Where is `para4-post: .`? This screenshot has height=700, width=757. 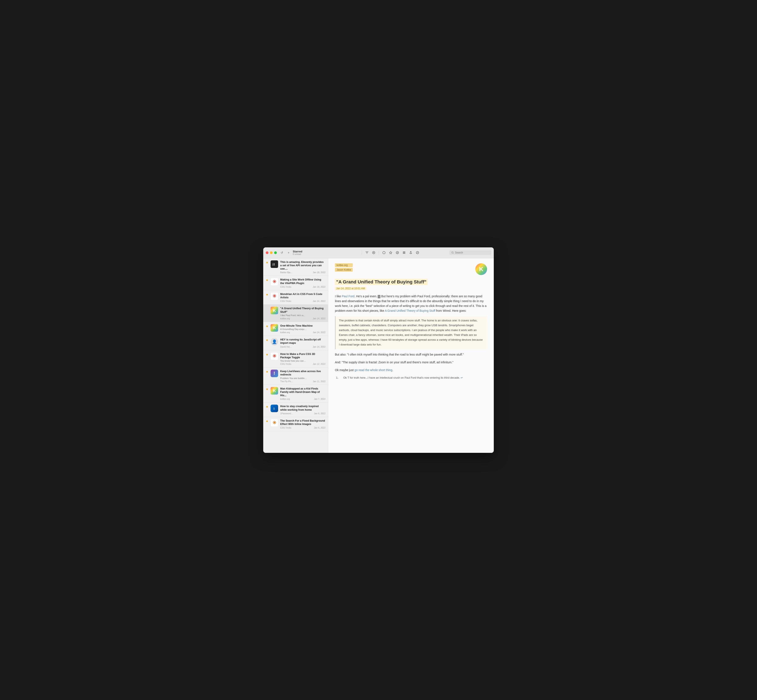 para4-post: . is located at coordinates (393, 370).